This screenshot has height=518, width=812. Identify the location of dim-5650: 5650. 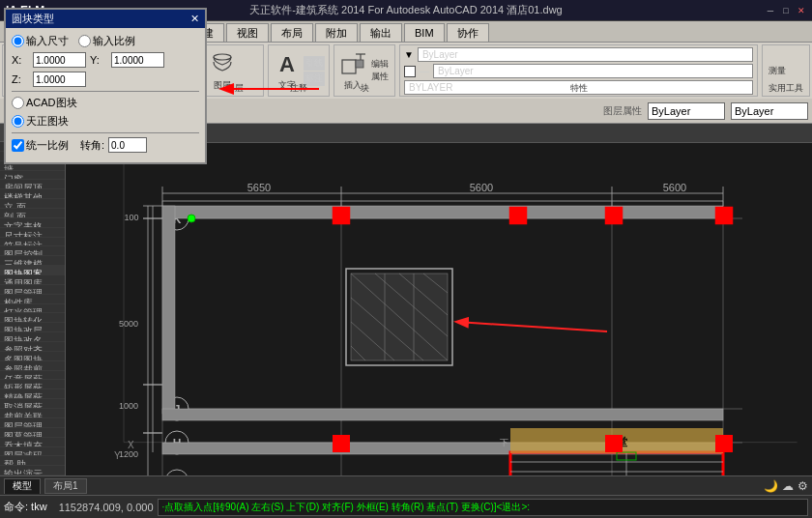
(259, 187).